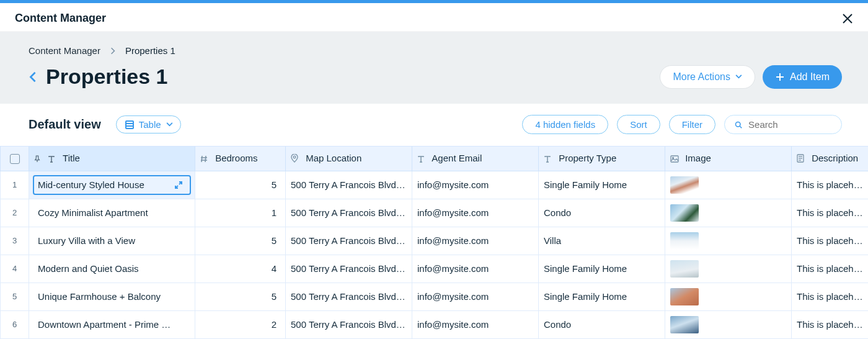  What do you see at coordinates (476, 159) in the screenshot?
I see `column-header-email: Agent Email` at bounding box center [476, 159].